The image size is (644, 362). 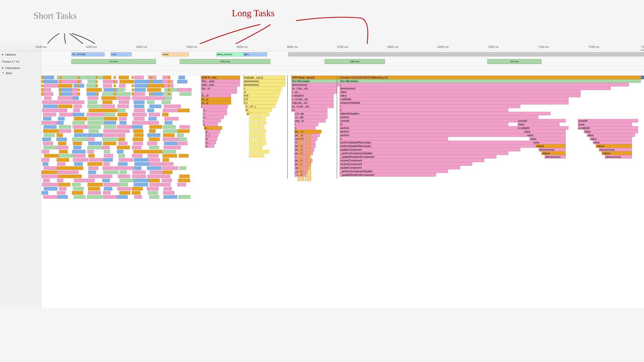 I want to click on call-frame: _updateRenderedComponent, so click(x=388, y=175).